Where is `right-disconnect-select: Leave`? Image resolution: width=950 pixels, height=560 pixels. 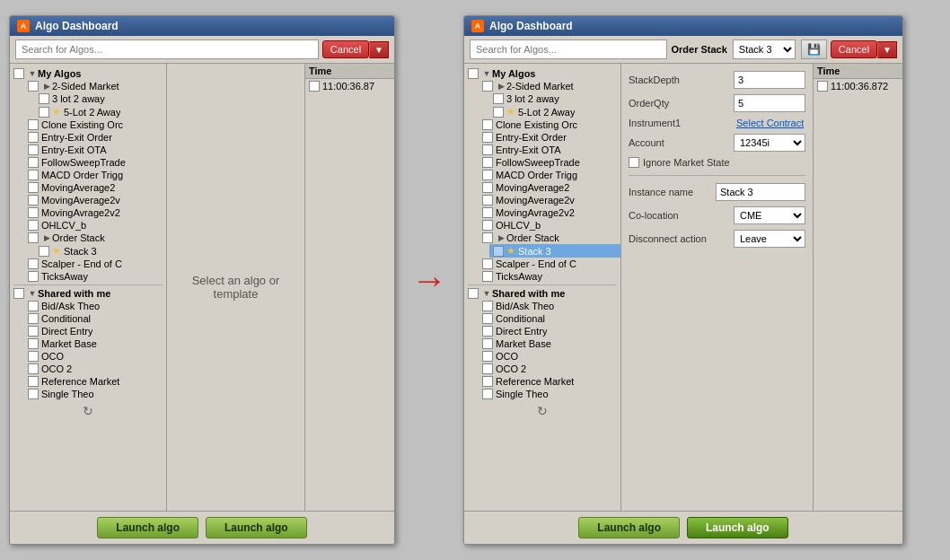
right-disconnect-select: Leave is located at coordinates (770, 239).